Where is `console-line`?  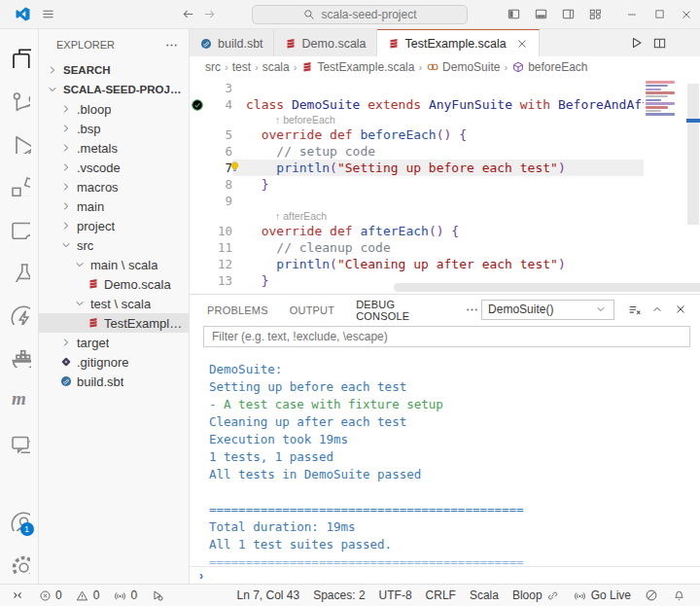
console-line is located at coordinates (455, 492).